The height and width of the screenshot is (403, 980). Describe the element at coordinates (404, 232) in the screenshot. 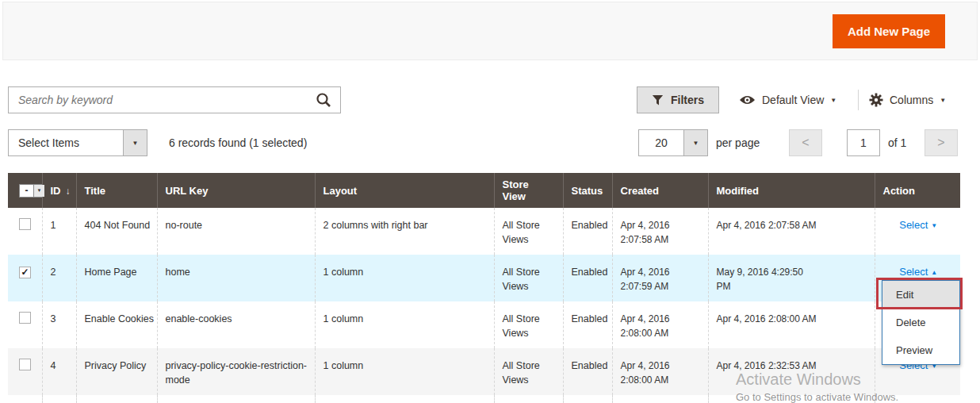

I see `cell-layout: 2 columns with right bar` at that location.